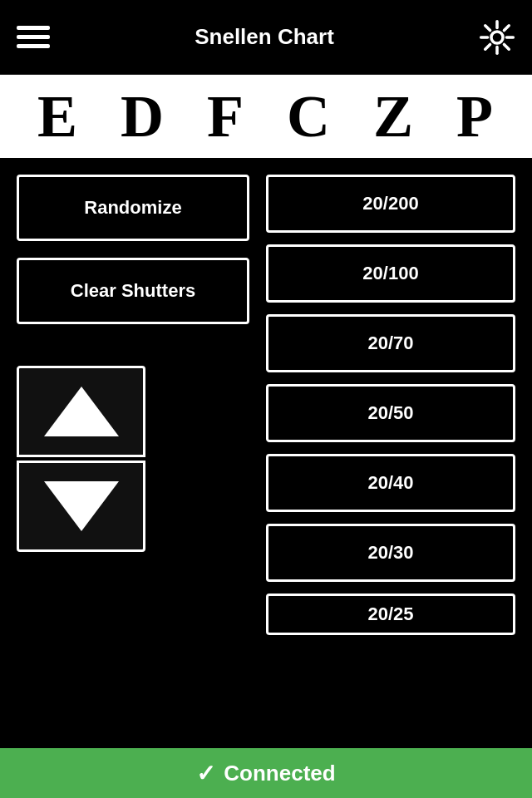  What do you see at coordinates (81, 411) in the screenshot?
I see `arrow-up-icon` at bounding box center [81, 411].